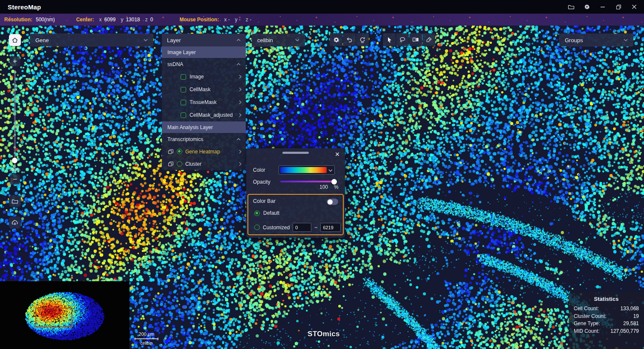 Image resolution: width=644 pixels, height=349 pixels. What do you see at coordinates (204, 139) in the screenshot?
I see `transcriptomics-group-toggle: Transcriptomics` at bounding box center [204, 139].